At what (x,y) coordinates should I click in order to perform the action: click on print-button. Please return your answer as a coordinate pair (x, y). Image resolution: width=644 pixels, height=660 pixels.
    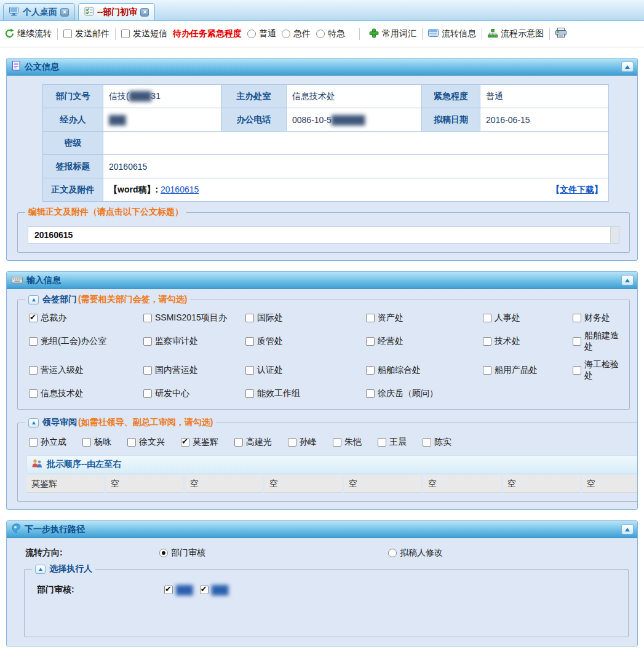
    Looking at the image, I should click on (561, 34).